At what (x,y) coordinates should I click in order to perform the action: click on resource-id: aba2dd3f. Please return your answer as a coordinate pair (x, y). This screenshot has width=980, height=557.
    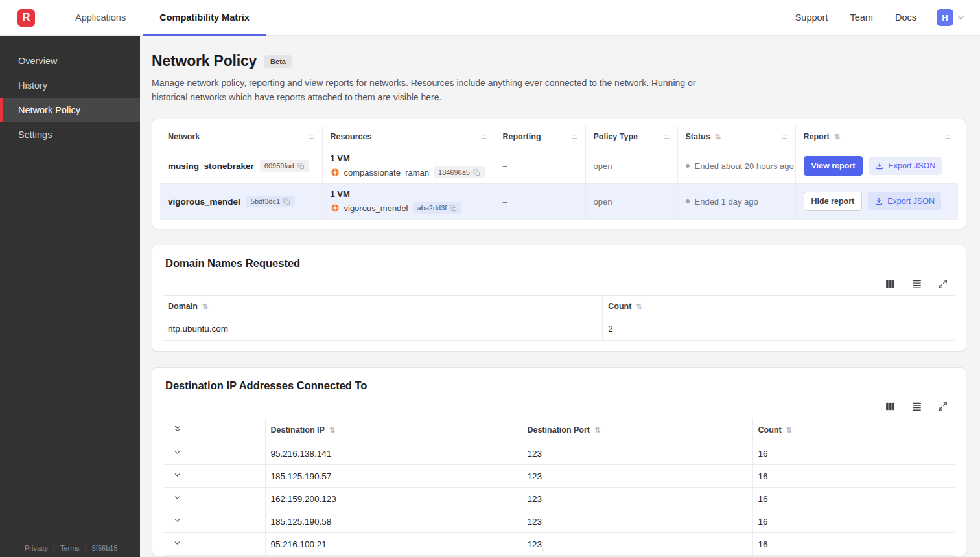
    Looking at the image, I should click on (432, 208).